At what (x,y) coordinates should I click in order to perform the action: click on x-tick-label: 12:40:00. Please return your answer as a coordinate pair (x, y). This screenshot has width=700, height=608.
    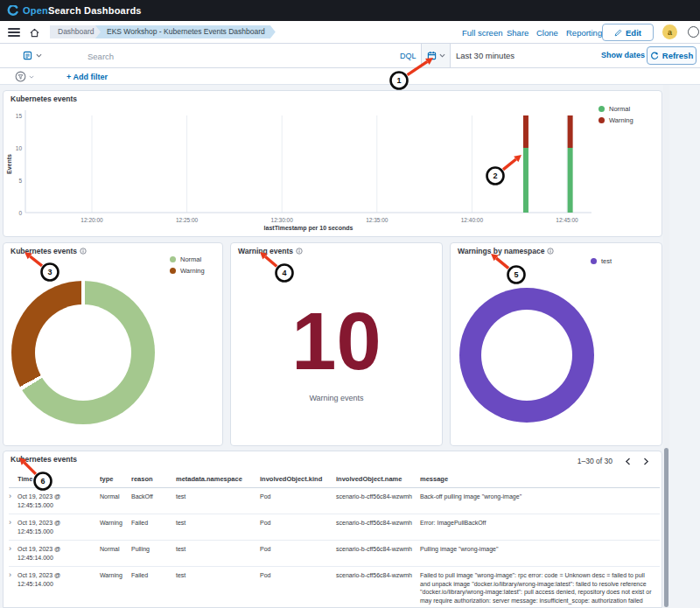
    Looking at the image, I should click on (472, 220).